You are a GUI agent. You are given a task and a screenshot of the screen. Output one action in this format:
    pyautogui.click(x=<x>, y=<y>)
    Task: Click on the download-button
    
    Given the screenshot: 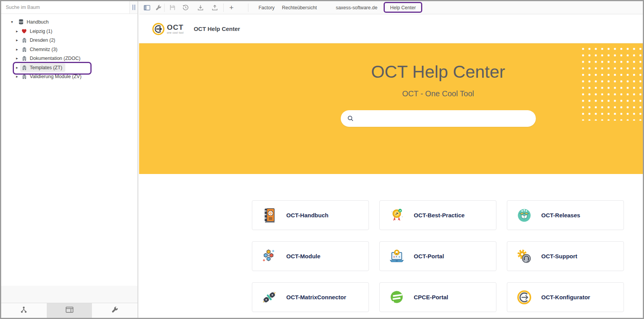 What is the action you would take?
    pyautogui.click(x=201, y=8)
    